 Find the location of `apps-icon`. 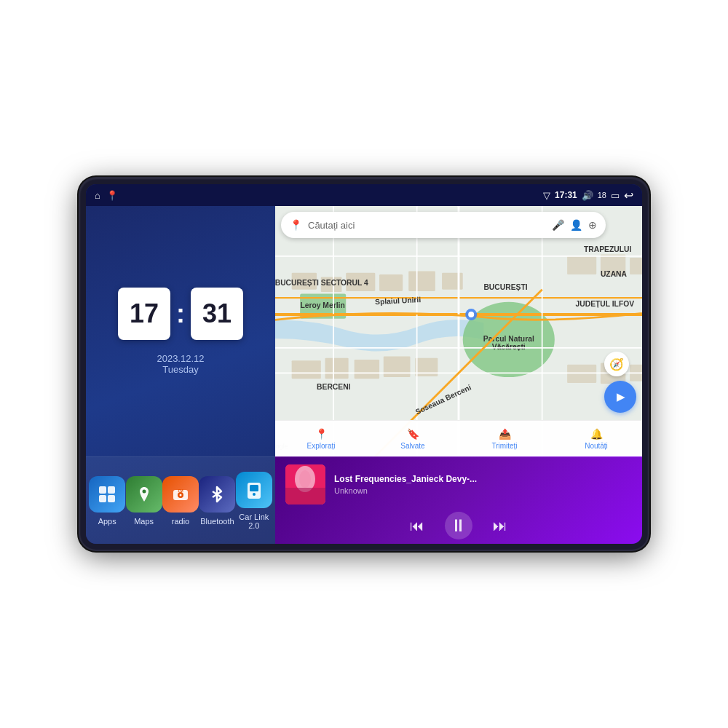

apps-icon is located at coordinates (107, 494).